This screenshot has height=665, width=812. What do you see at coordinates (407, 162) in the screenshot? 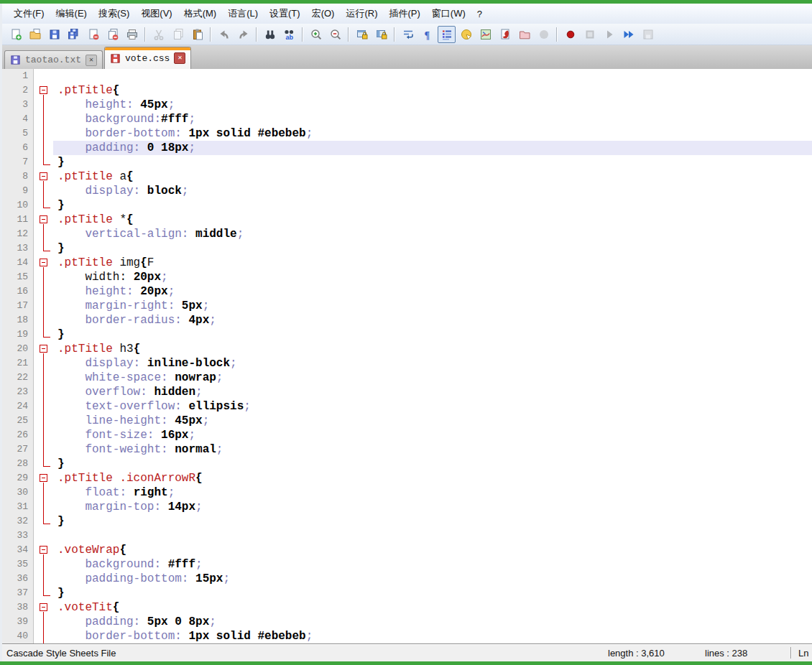
I see `code-line-7: 7}` at bounding box center [407, 162].